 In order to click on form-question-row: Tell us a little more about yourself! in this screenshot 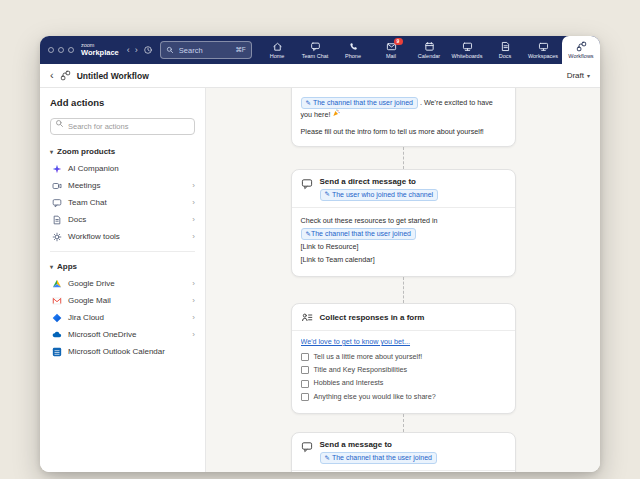, I will do `click(404, 358)`.